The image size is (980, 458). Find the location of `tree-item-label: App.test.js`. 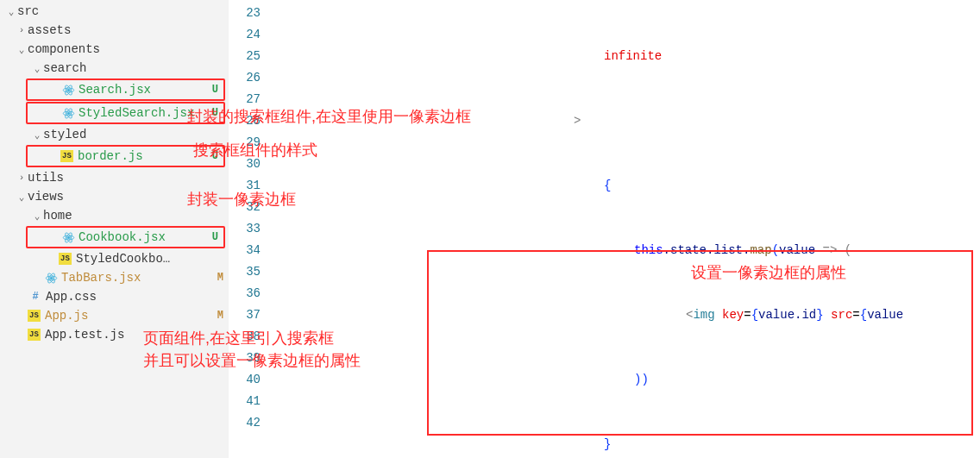

tree-item-label: App.test.js is located at coordinates (135, 335).